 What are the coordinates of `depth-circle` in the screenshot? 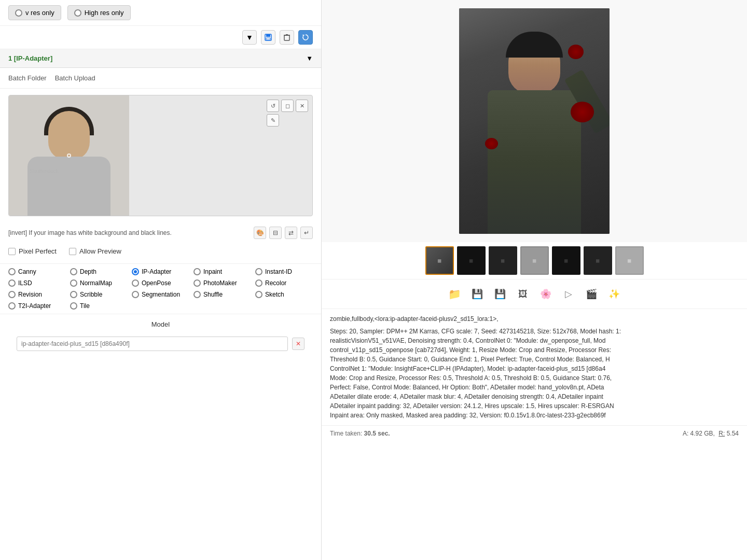 It's located at (74, 272).